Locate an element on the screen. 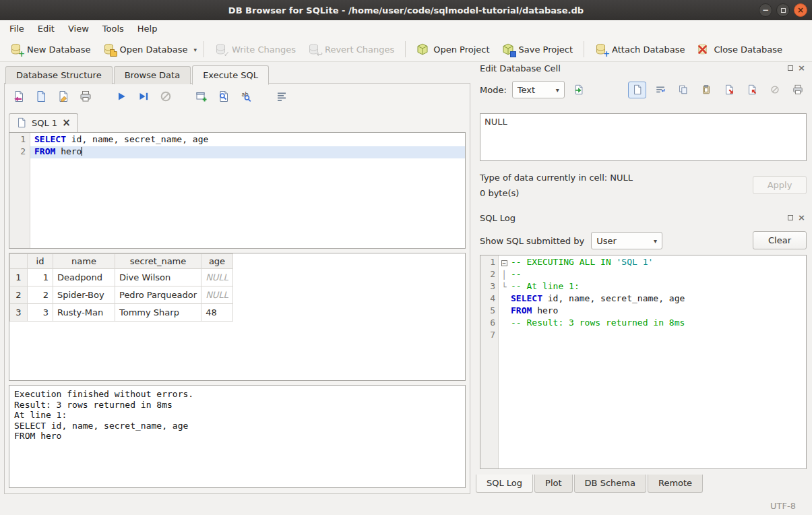  open-project-button: Open Project is located at coordinates (453, 49).